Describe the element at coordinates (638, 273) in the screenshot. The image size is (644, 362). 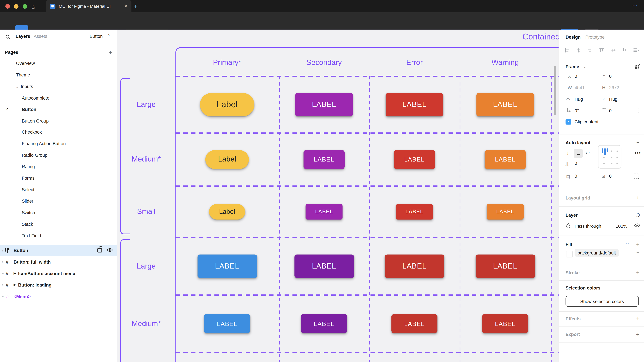
I see `add-stroke-button: +` at that location.